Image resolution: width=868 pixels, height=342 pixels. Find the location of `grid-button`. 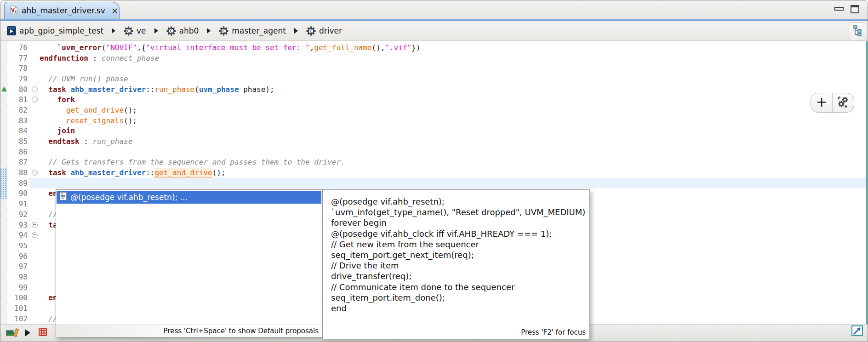

grid-button is located at coordinates (43, 333).